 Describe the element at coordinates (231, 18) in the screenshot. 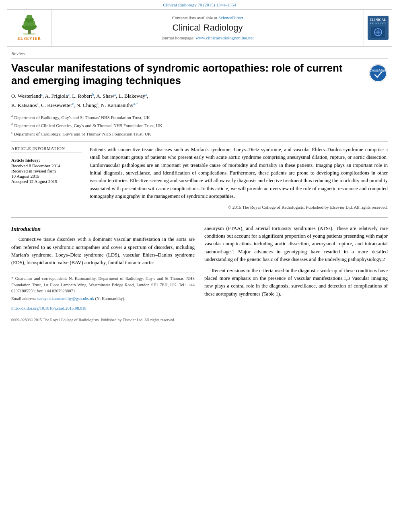

I see `sciencedirect-link: ScienceDirect` at that location.